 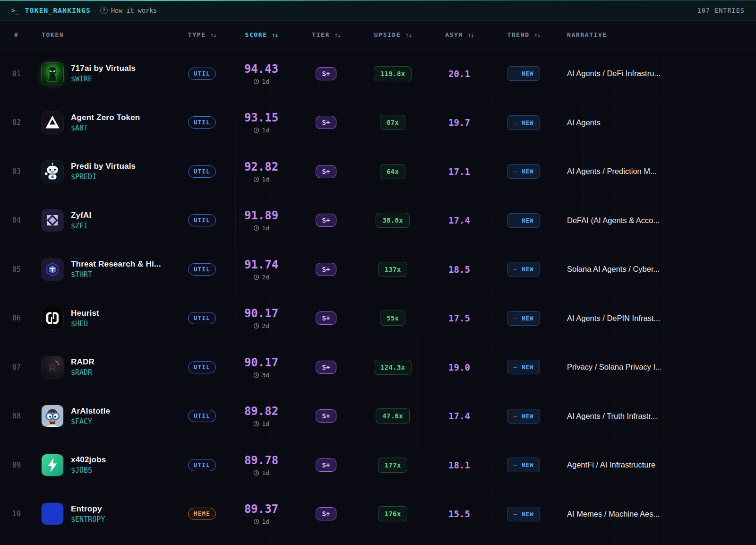 What do you see at coordinates (275, 35) in the screenshot?
I see `sort-icon-active: ↑↓` at bounding box center [275, 35].